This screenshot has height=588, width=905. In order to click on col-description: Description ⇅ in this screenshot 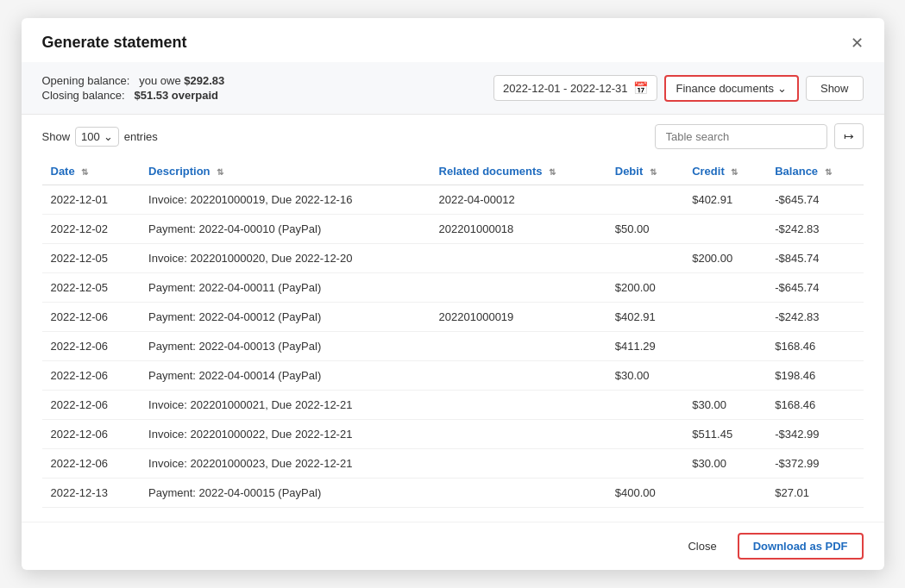, I will do `click(285, 172)`.